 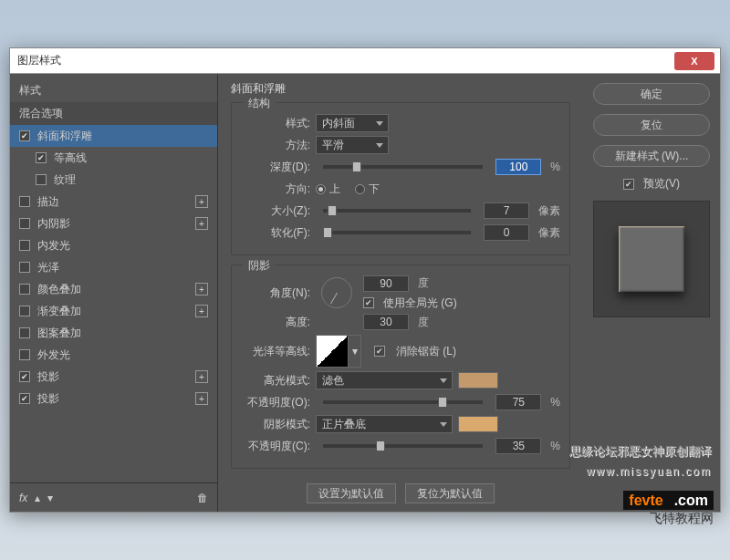 What do you see at coordinates (384, 380) in the screenshot?
I see `highlight-mode-select: 滤色` at bounding box center [384, 380].